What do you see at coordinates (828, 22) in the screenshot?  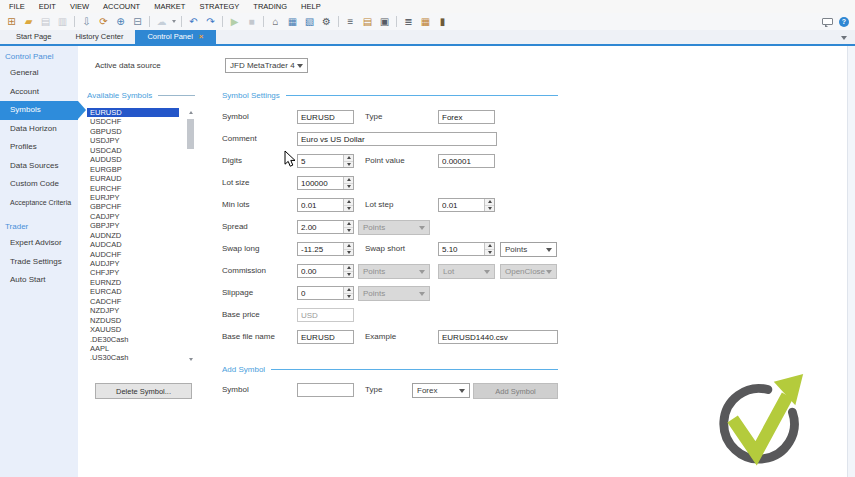 I see `feedback-bubble-icon` at bounding box center [828, 22].